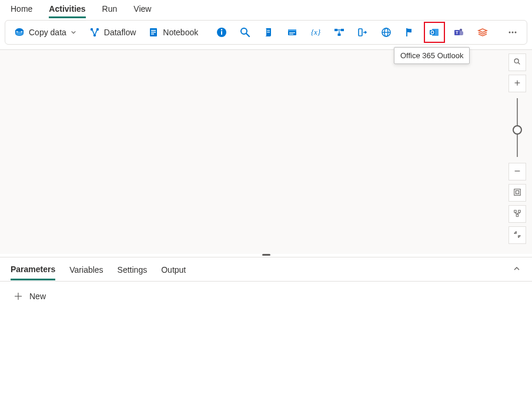 Image resolution: width=532 pixels, height=415 pixels. Describe the element at coordinates (459, 32) in the screenshot. I see `teams-icon: T` at that location.